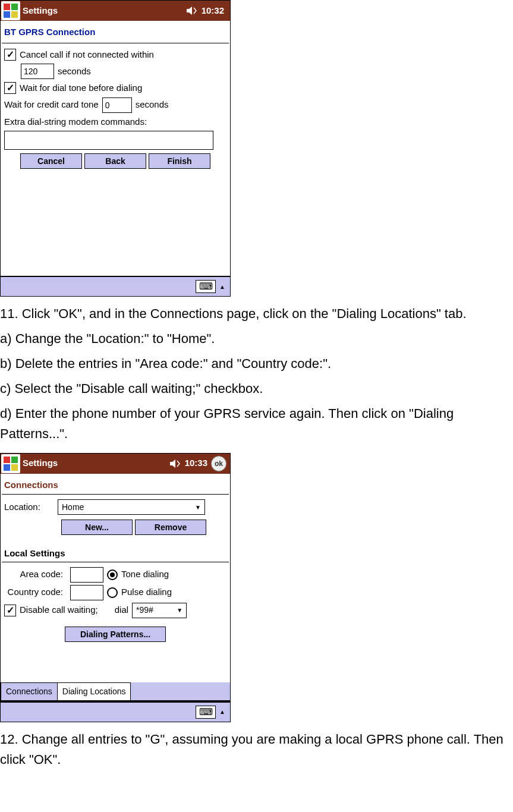 The width and height of the screenshot is (513, 812). Describe the element at coordinates (59, 610) in the screenshot. I see `disable-call-waiting-label: Disable call waiting;` at that location.